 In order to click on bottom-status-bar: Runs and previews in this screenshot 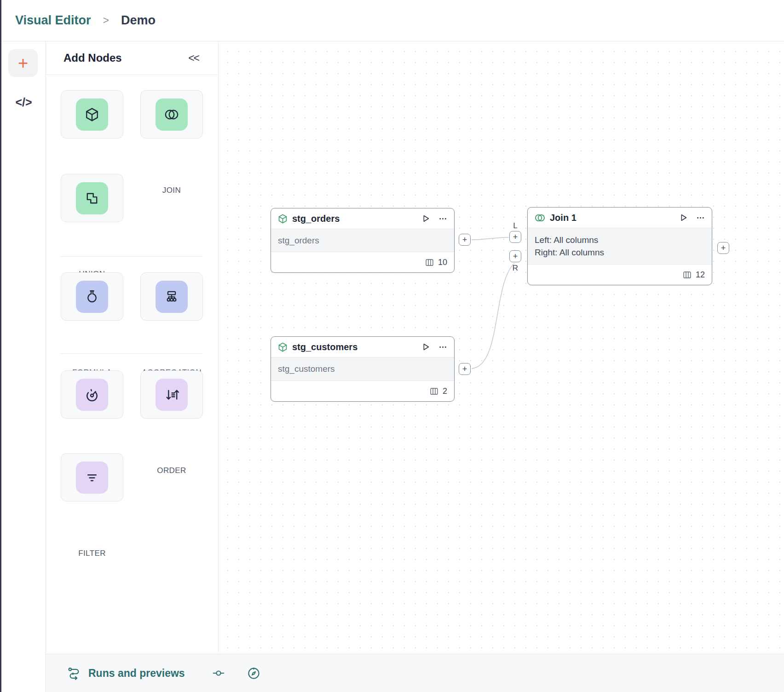, I will do `click(415, 673)`.